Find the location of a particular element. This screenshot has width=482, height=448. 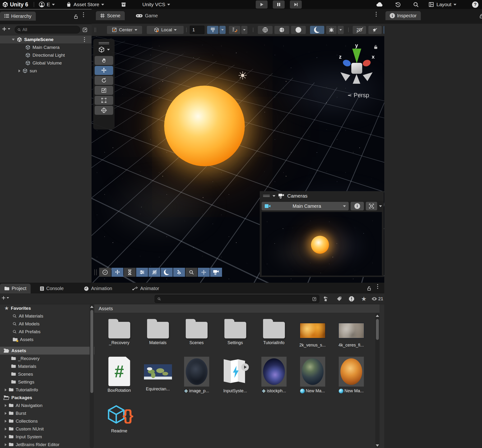

asset-item: _Recovery is located at coordinates (119, 330).